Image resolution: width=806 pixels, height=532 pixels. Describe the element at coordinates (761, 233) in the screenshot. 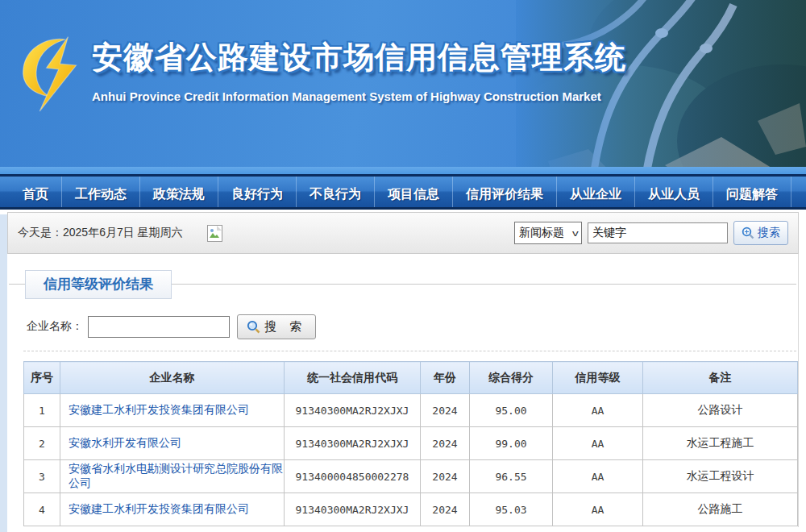

I see `news-search-button: 搜索` at that location.